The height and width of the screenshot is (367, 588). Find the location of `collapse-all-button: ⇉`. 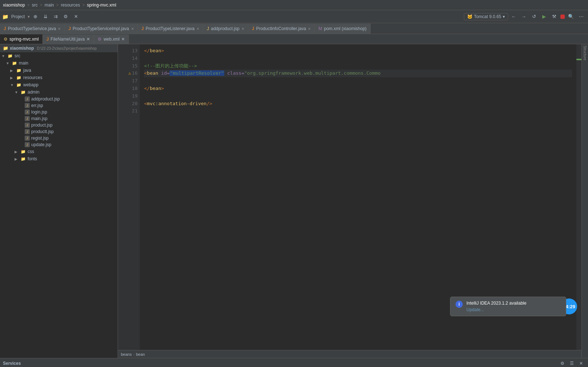

collapse-all-button: ⇉ is located at coordinates (56, 17).